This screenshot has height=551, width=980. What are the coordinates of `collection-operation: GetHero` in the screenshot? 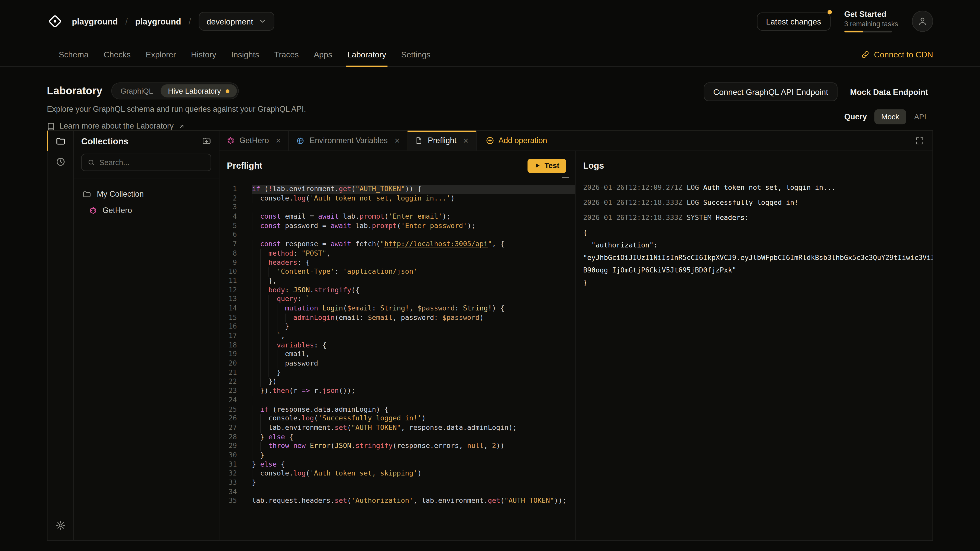 It's located at (146, 211).